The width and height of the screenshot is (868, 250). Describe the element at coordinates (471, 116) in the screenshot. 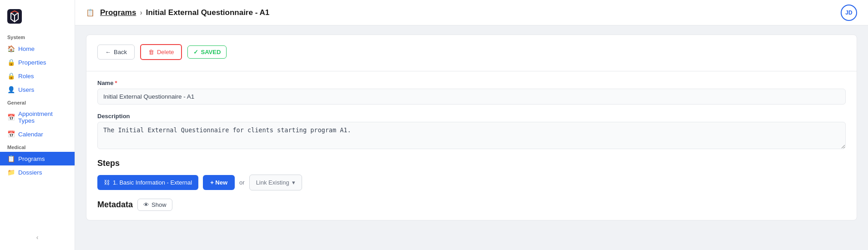

I see `description-label: Description` at that location.